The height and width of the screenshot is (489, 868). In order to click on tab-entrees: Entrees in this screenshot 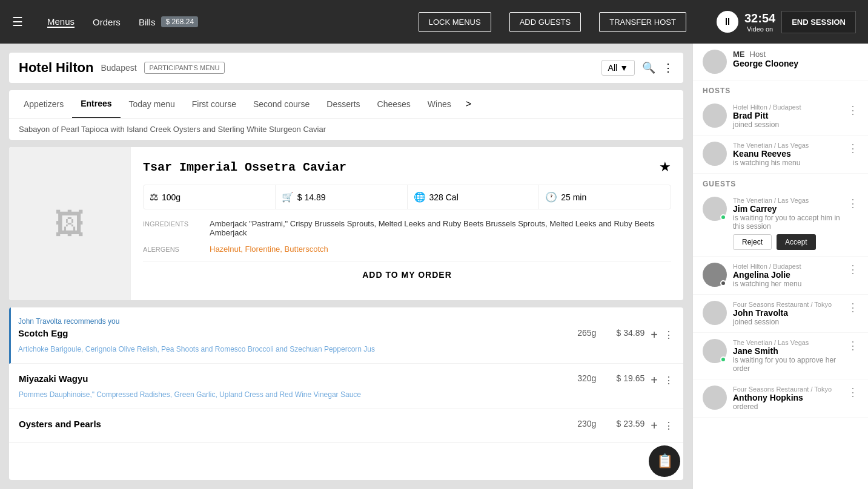, I will do `click(96, 104)`.